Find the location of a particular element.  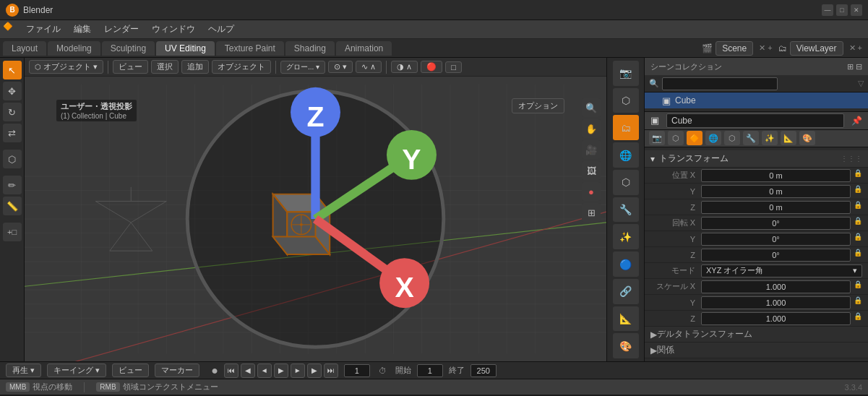

playback-menu-btn: 再生 ▾ is located at coordinates (23, 370).